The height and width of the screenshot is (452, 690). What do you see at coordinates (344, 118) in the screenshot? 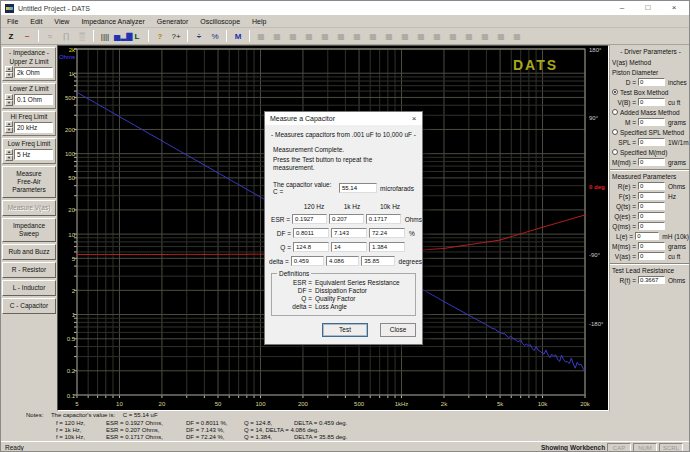
I see `dialog-title-bar: Measure a Capacitor ×` at bounding box center [344, 118].